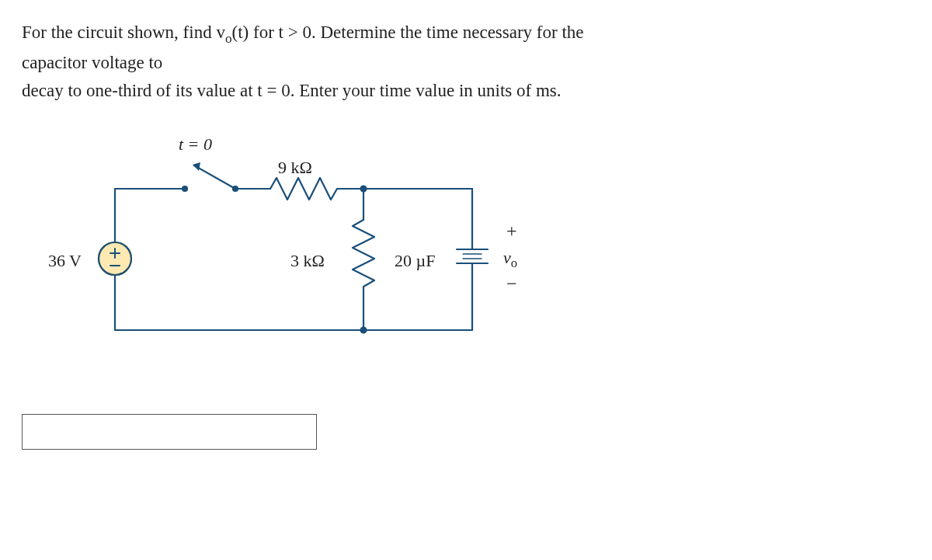 Image resolution: width=932 pixels, height=560 pixels. Describe the element at coordinates (92, 62) in the screenshot. I see `problem-line2: capacitor voltage to` at that location.